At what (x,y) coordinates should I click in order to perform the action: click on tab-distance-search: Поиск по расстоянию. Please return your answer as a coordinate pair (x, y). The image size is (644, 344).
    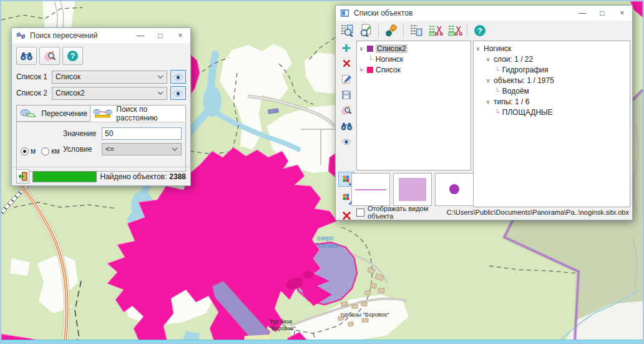
    Looking at the image, I should click on (138, 114).